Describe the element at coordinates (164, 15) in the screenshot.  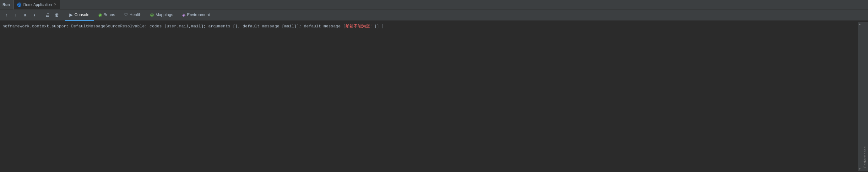
I see `tab-mappings-label: Mappings` at that location.